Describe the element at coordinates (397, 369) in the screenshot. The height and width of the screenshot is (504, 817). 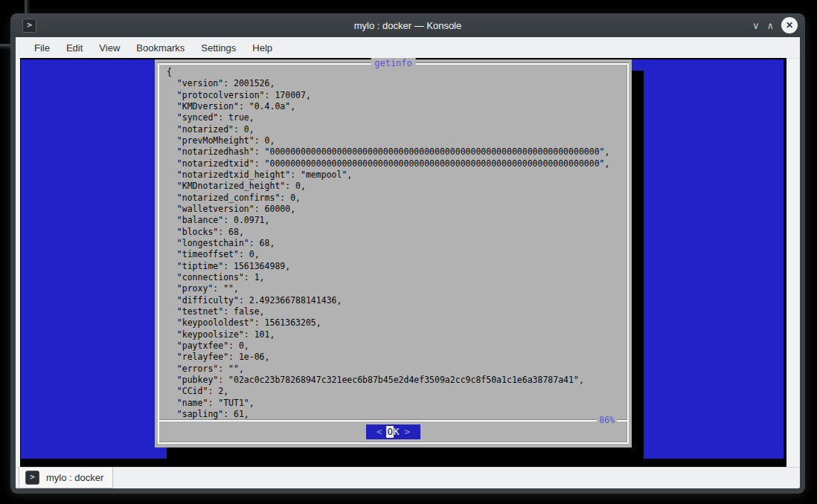
I see `json-line: "errors": "",` at that location.